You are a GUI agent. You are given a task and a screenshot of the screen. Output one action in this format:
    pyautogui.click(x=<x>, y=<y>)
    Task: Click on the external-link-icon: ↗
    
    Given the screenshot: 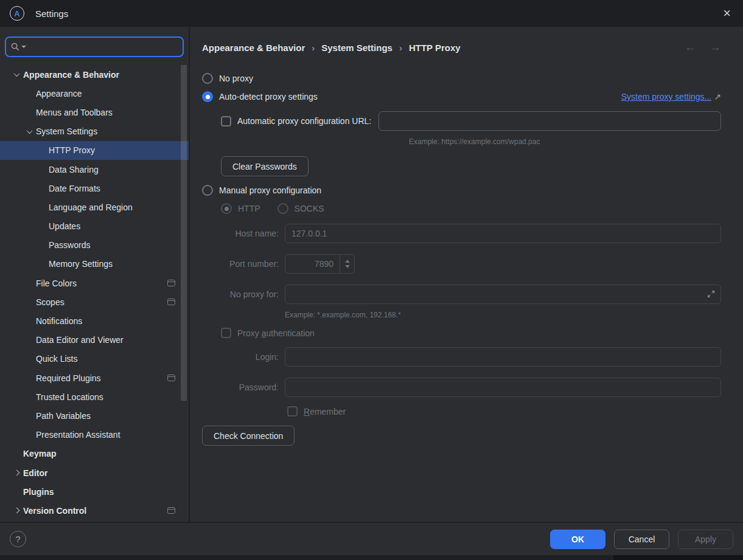 What is the action you would take?
    pyautogui.click(x=717, y=97)
    